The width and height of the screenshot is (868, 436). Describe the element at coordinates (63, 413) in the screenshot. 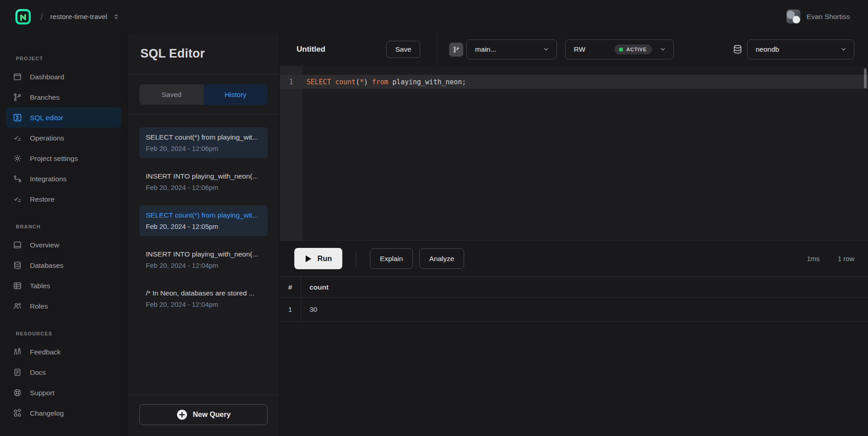

I see `sidebar-item-changelog: Changelog` at that location.